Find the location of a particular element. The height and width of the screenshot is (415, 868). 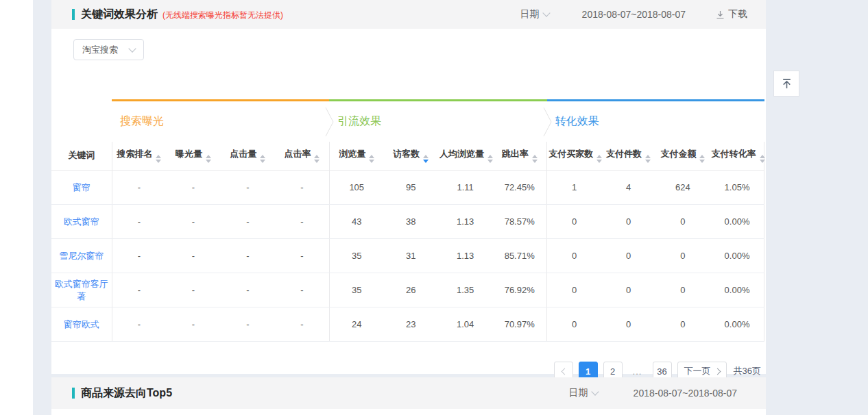

col-header-pageviews: 浏览量 is located at coordinates (357, 156).